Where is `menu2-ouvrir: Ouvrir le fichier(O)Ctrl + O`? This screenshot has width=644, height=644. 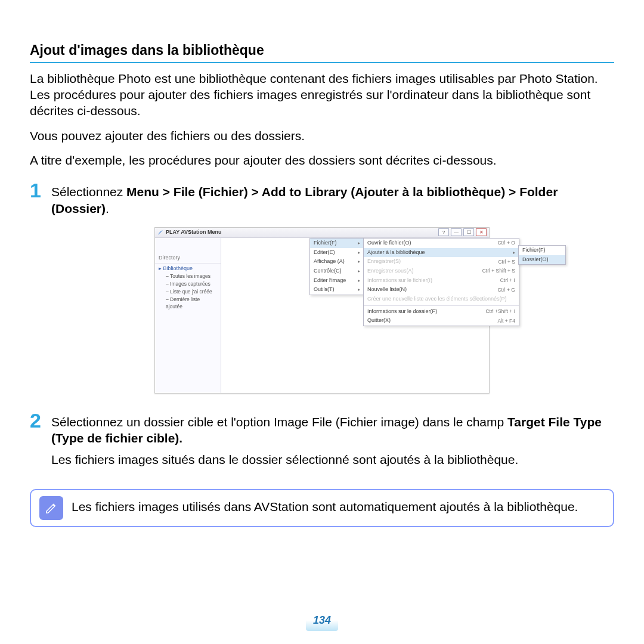
menu2-ouvrir: Ouvrir le fichier(O)Ctrl + O is located at coordinates (441, 243).